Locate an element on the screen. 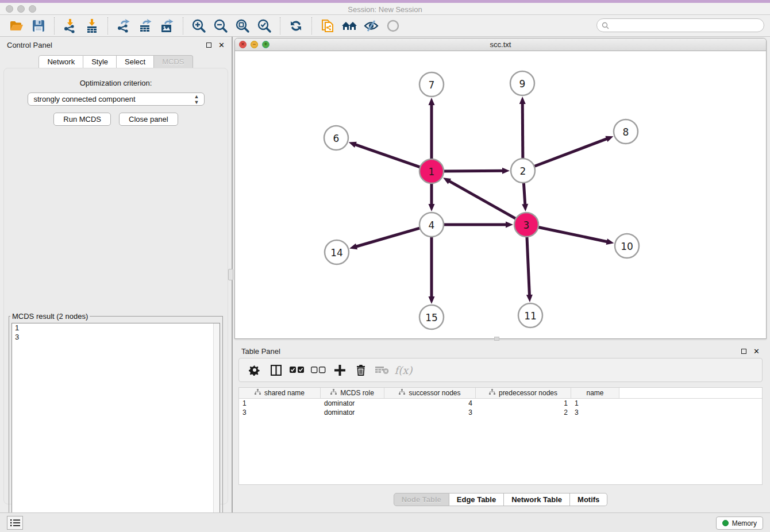  graph-node-8: 8 is located at coordinates (626, 132).